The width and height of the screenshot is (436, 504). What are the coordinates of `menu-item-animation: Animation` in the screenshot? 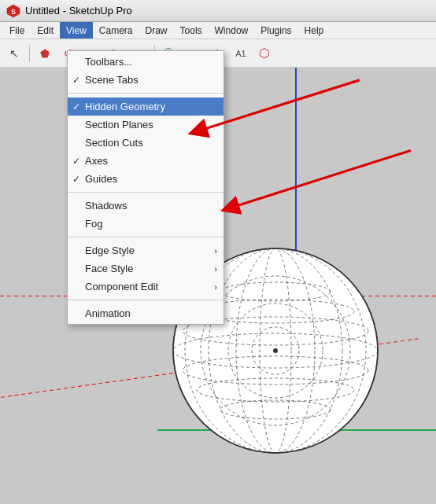 It's located at (146, 313).